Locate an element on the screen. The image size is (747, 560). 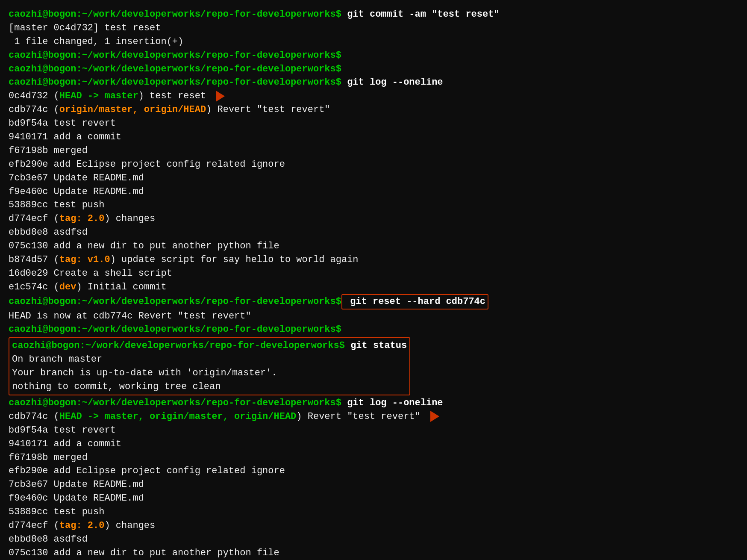
terminal-line: [master 0c4d732] test reset is located at coordinates (374, 28).